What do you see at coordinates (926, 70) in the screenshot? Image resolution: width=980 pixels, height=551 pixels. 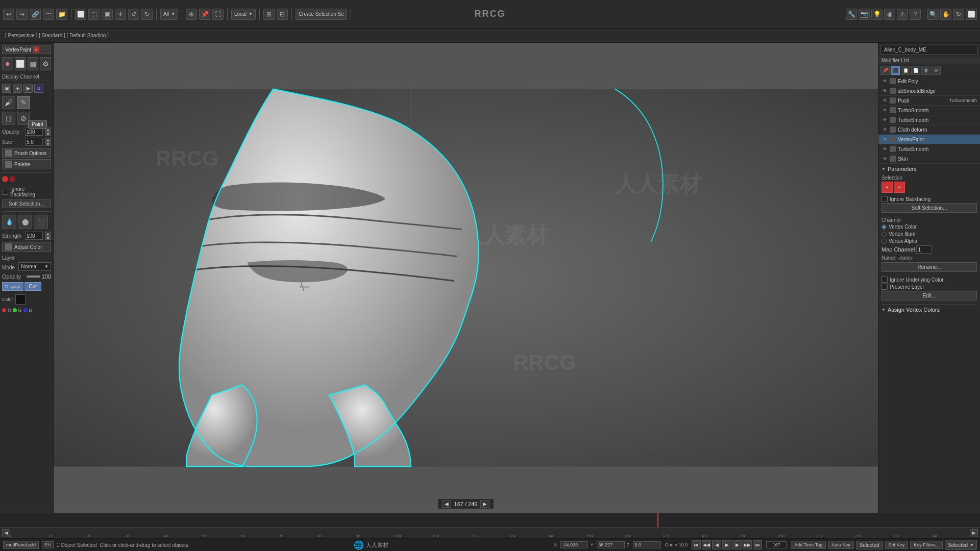 I see `delete-mod-icon: 🗑` at bounding box center [926, 70].